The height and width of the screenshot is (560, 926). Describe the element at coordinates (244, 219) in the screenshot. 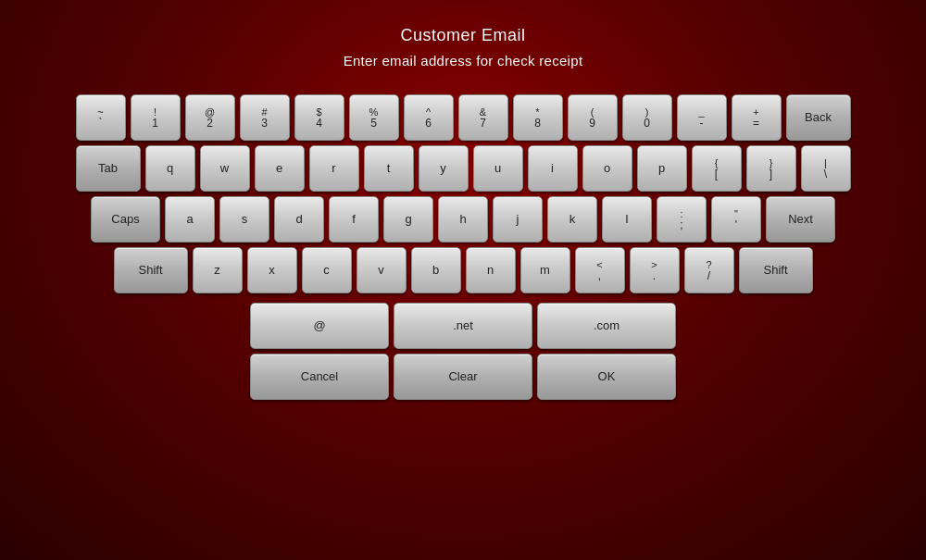

I see `key-s: s` at that location.